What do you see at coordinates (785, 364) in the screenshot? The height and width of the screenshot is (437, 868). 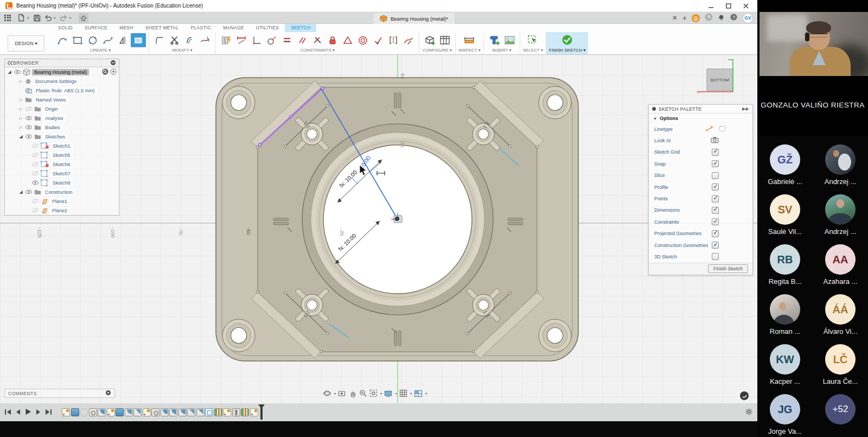 I see `participant-tile: KW Kacper ...` at bounding box center [785, 364].